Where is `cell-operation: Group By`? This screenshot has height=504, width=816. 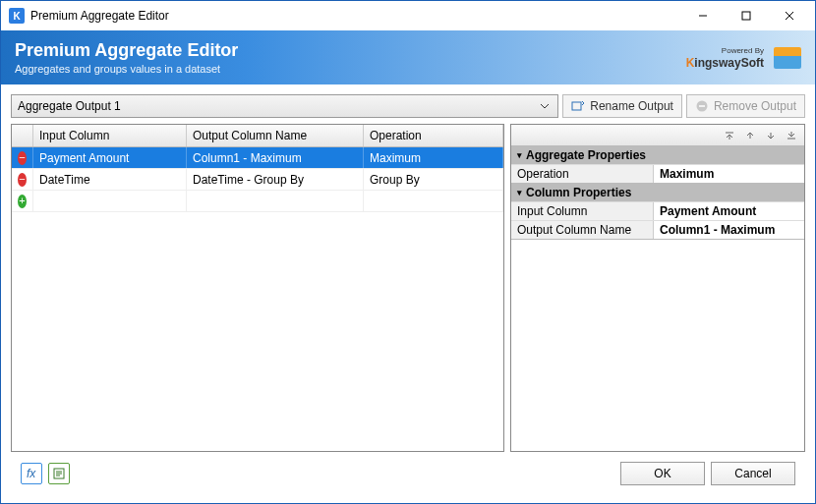
cell-operation: Group By is located at coordinates (434, 179).